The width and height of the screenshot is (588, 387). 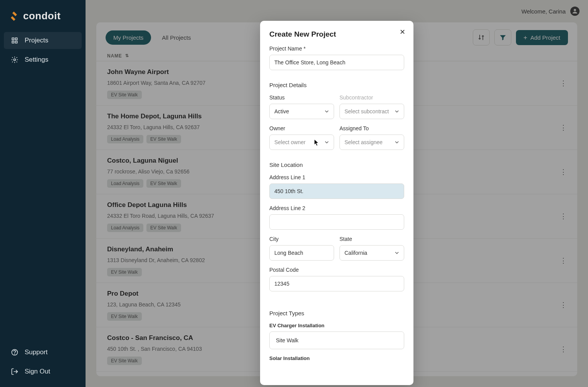 I want to click on brand-name: condoit, so click(x=42, y=16).